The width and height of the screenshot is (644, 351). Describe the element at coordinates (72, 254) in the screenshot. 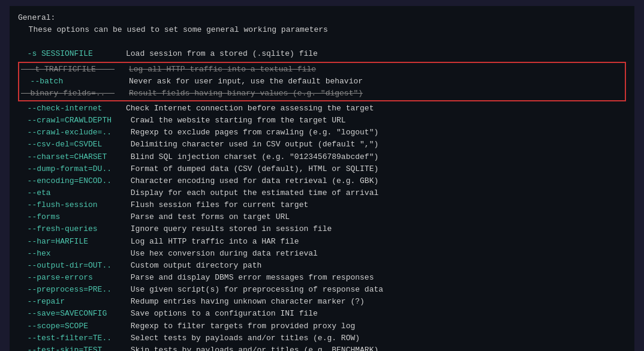

I see `option-hex: --hex` at that location.